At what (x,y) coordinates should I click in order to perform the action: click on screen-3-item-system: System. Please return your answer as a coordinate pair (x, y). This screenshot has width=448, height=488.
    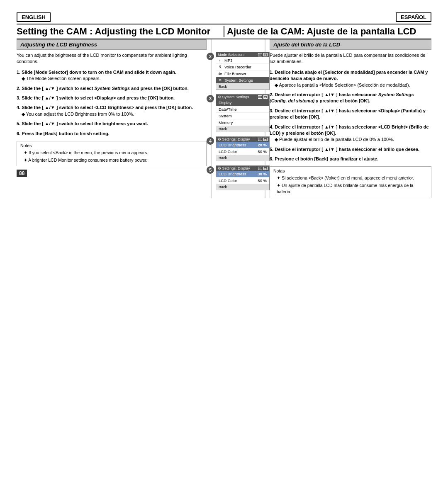
    Looking at the image, I should click on (243, 116).